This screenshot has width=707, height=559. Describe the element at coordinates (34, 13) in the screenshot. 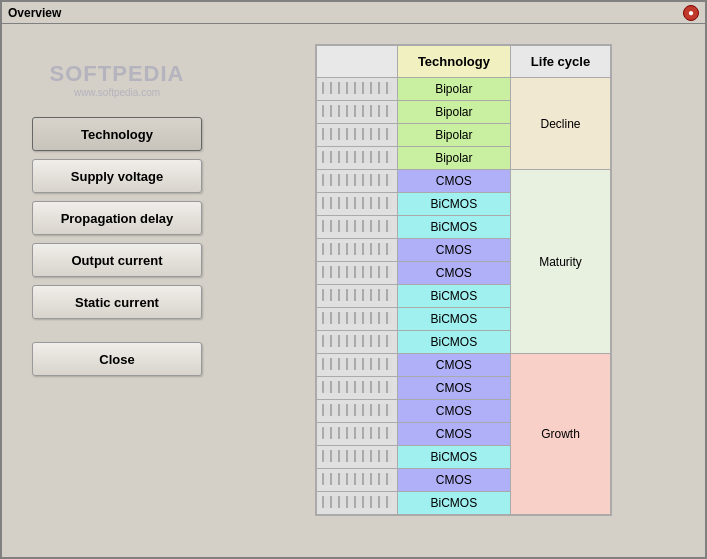

I see `window-title: Overview` at that location.